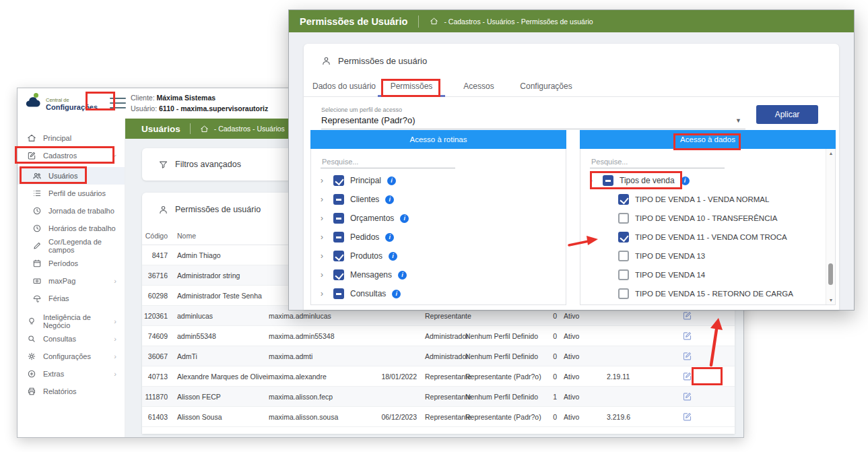 This screenshot has height=452, width=868. Describe the element at coordinates (831, 154) in the screenshot. I see `scroll-up-icon: ▲` at that location.